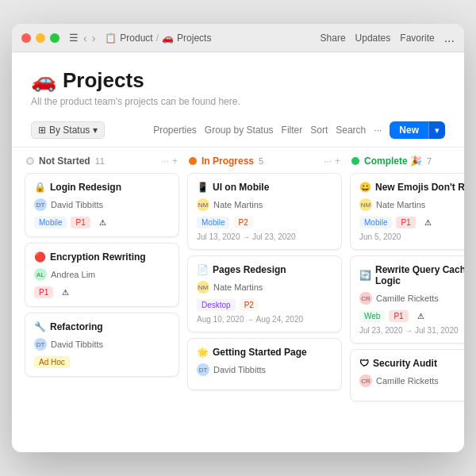 This screenshot has width=476, height=476. What do you see at coordinates (102, 222) in the screenshot?
I see `card-tags: Mobile P1 ⚠` at bounding box center [102, 222].